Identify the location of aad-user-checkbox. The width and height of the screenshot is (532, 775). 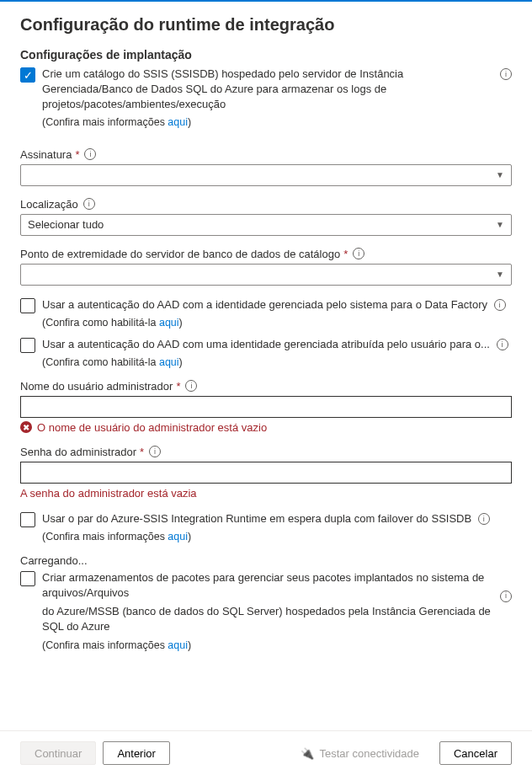
(28, 345).